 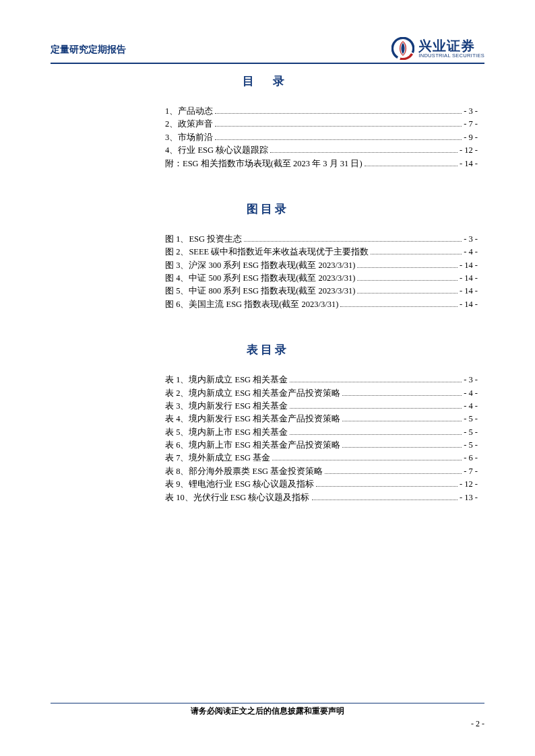 I want to click on toc-page: - 14 -, so click(x=469, y=164).